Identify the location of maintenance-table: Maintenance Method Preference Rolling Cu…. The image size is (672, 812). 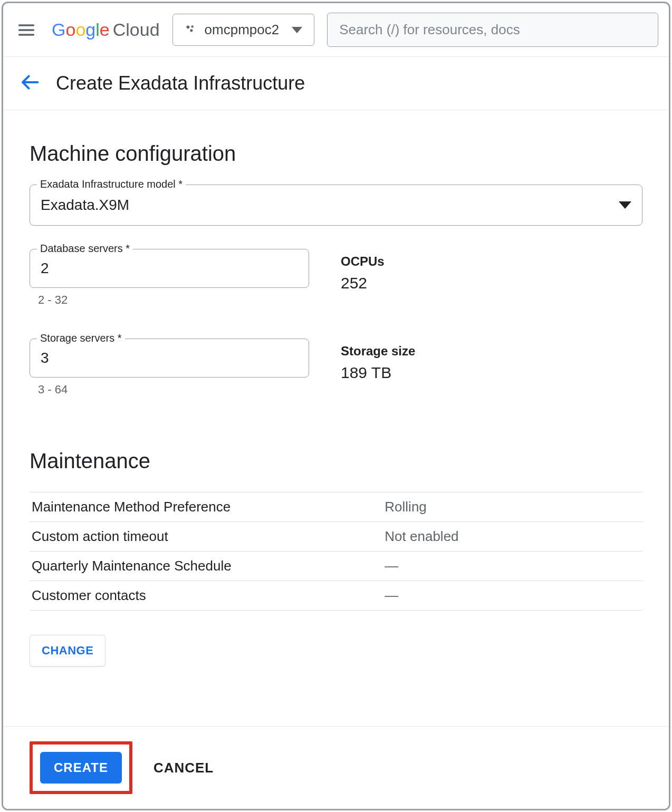
(336, 552).